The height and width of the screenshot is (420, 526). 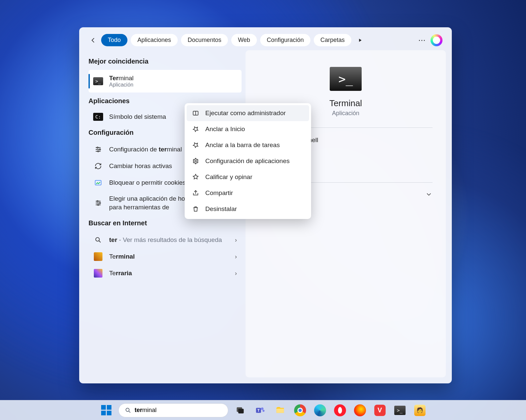 I want to click on ctx-share: Compartir, so click(x=248, y=193).